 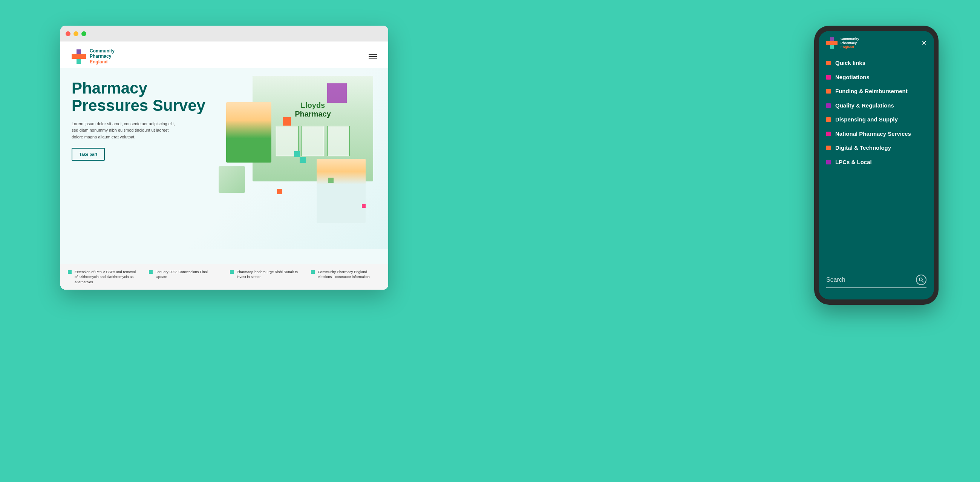 I want to click on logo-pharmacy: Pharmacy, so click(x=102, y=56).